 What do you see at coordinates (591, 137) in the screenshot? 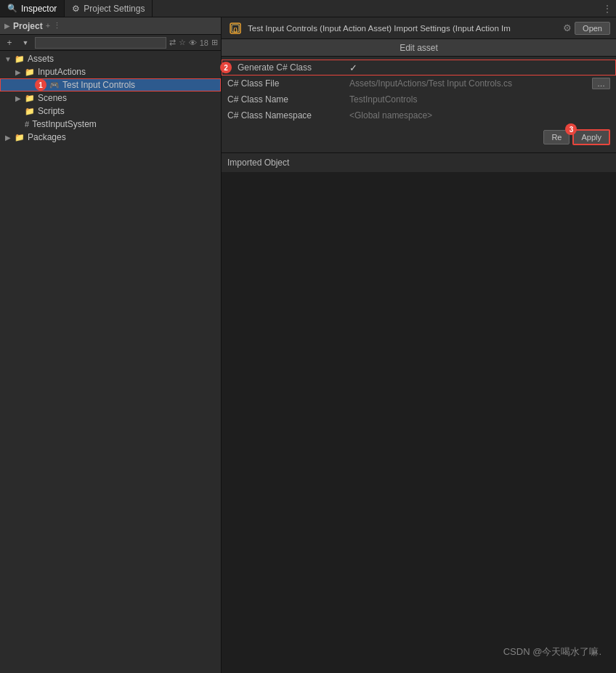
I see `apply-button: Apply` at bounding box center [591, 137].